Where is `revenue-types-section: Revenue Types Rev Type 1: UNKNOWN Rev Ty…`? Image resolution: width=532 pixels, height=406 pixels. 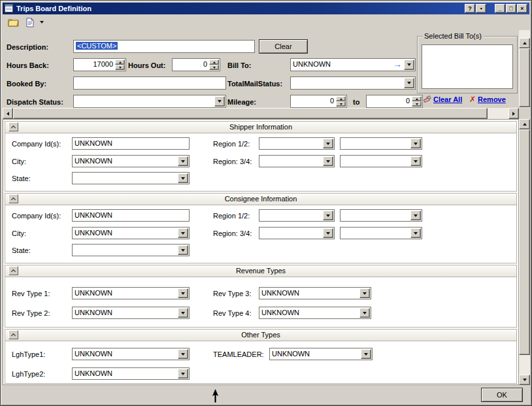
revenue-types-section: Revenue Types Rev Type 1: UNKNOWN Rev Ty… is located at coordinates (261, 296).